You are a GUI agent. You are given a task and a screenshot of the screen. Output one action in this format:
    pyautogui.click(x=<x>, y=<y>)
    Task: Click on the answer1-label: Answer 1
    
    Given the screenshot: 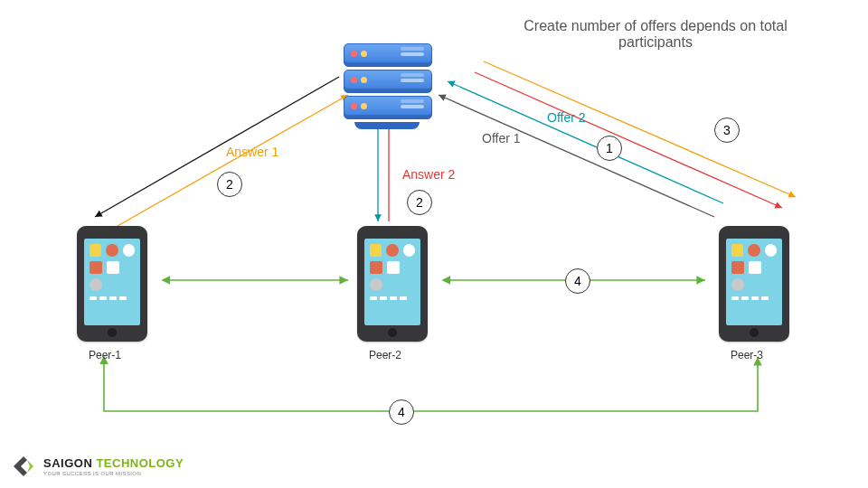 What is the action you would take?
    pyautogui.click(x=252, y=152)
    